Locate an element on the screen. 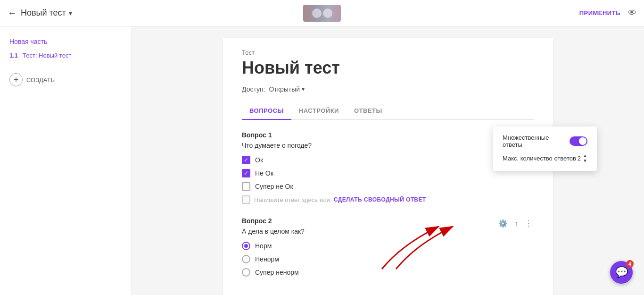 Image resolution: width=644 pixels, height=295 pixels. checkbox-disabled-icon is located at coordinates (246, 200).